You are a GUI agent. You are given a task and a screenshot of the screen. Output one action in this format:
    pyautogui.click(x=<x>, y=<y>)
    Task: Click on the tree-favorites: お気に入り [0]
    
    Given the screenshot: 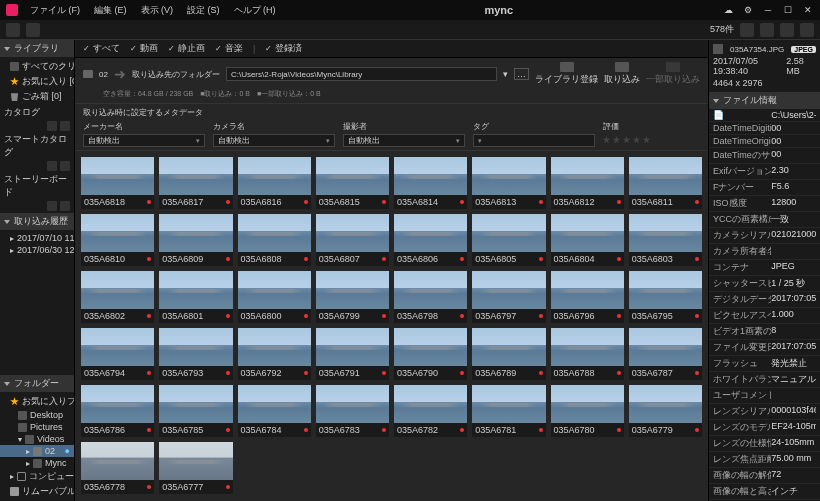 What is the action you would take?
    pyautogui.click(x=37, y=82)
    